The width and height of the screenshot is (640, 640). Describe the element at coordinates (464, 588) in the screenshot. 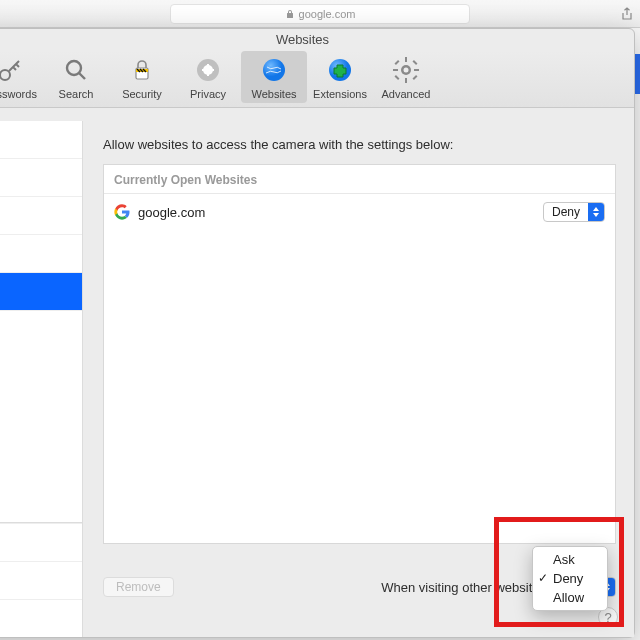

I see `footer-label: When visiting other websites` at that location.